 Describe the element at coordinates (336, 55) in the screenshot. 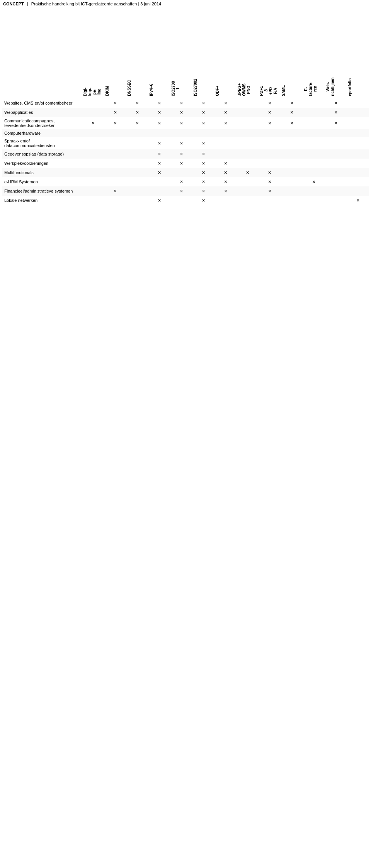

I see `col-header-web-richtlijnen: Web- richtlijnen` at that location.